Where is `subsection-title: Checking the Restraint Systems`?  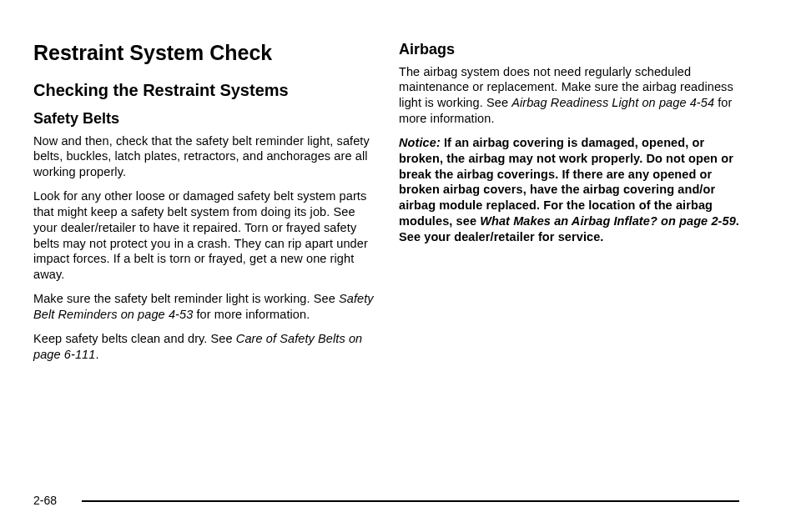
subsection-title: Checking the Restraint Systems is located at coordinates (204, 90).